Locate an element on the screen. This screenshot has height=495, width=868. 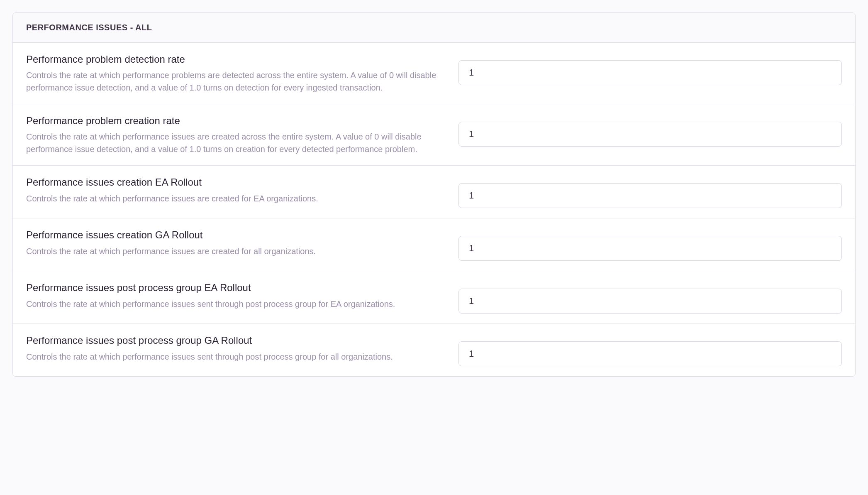
creation-rate-input is located at coordinates (650, 134).